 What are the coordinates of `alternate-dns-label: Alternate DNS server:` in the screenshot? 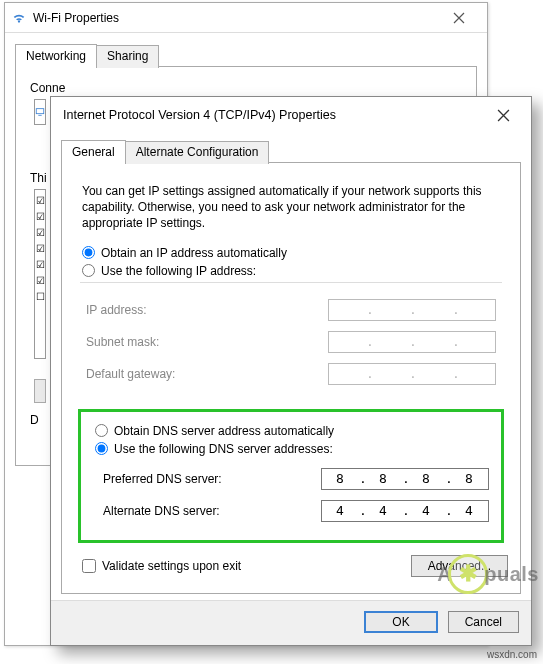 It's located at (162, 511).